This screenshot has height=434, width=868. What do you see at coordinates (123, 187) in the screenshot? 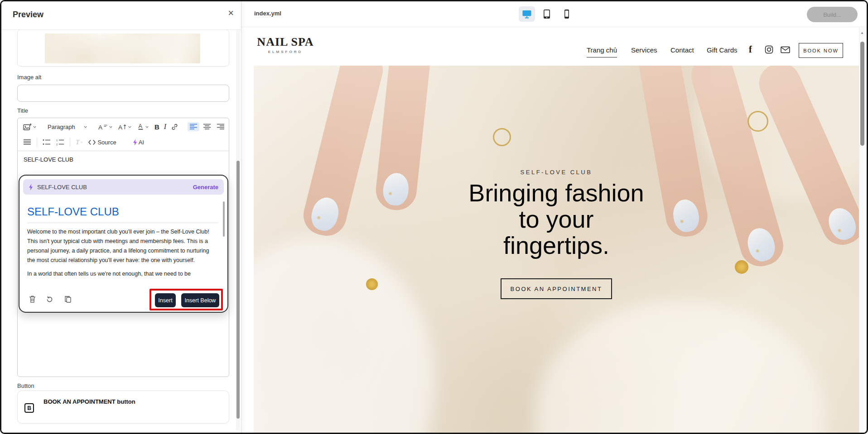
I see `ai-card-header: SELF-LOVE CLUB Generate` at bounding box center [123, 187].